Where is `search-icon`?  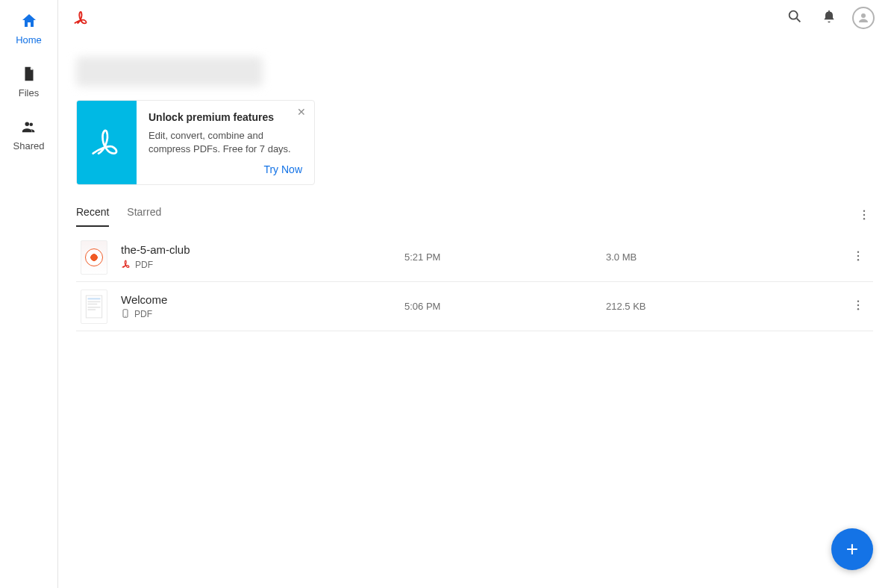 search-icon is located at coordinates (795, 18).